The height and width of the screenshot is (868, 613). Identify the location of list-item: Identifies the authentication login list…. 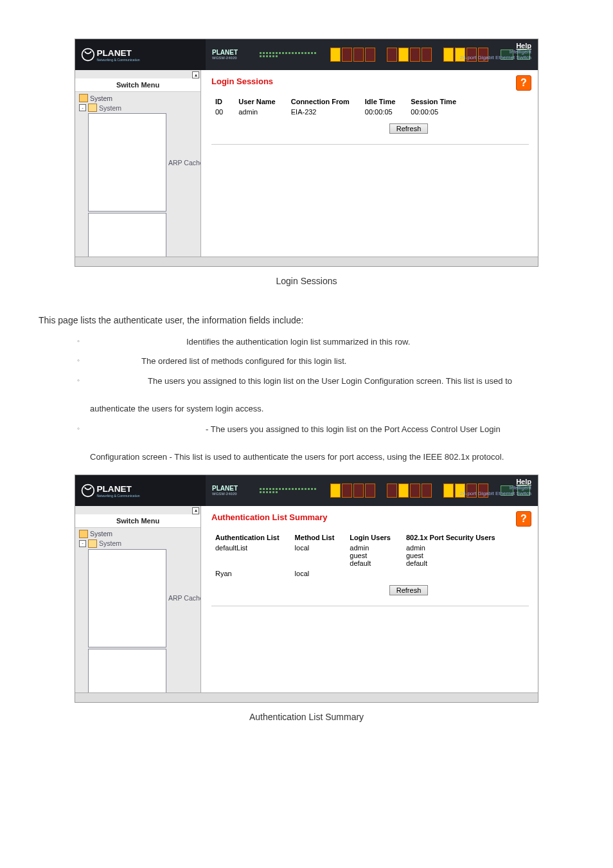
(326, 342).